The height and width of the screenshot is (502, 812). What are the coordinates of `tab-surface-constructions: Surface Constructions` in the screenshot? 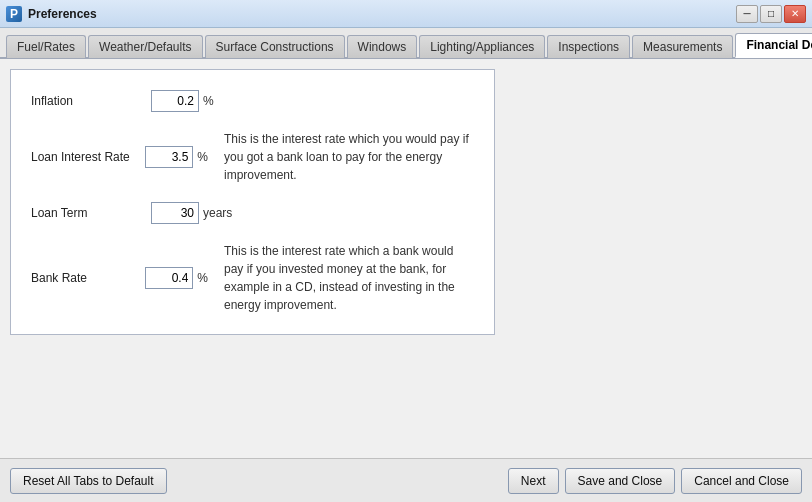 It's located at (275, 46).